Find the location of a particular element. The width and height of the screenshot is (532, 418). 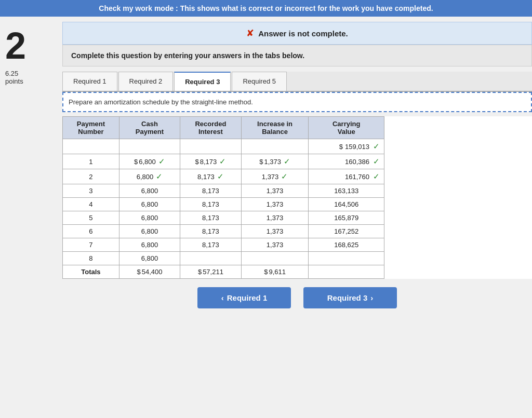

instruction-box: Complete this question by entering your … is located at coordinates (297, 56).